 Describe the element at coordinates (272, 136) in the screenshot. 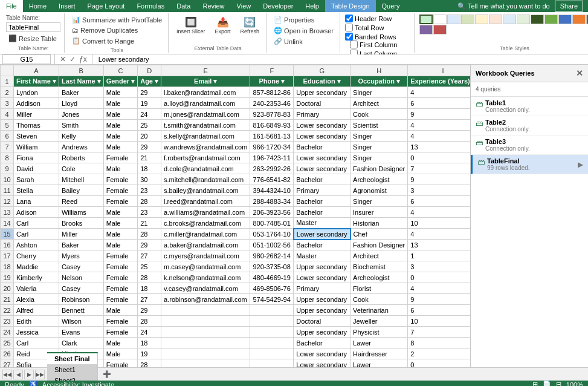

I see `cell: 161-5681-13` at that location.